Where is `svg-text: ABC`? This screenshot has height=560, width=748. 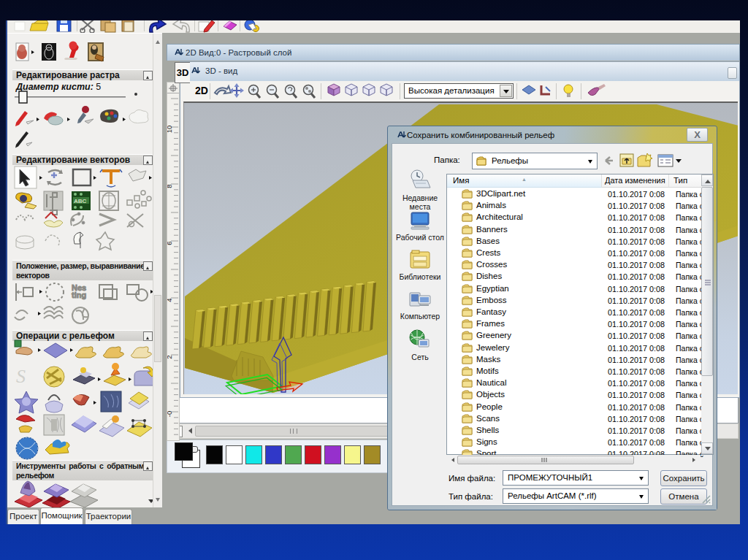
svg-text: ABC is located at coordinates (80, 202).